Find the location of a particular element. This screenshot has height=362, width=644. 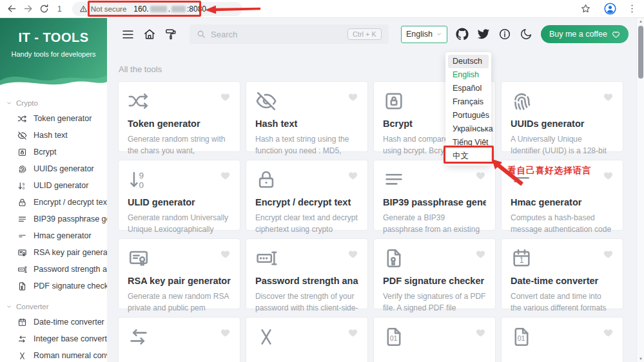

language-select: English is located at coordinates (424, 35).